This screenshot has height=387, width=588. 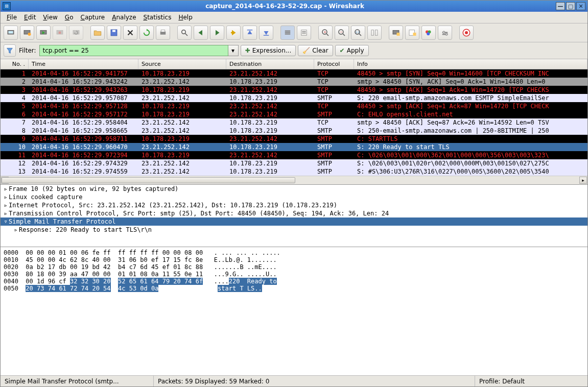 I want to click on colorize-list-button, so click(x=288, y=33).